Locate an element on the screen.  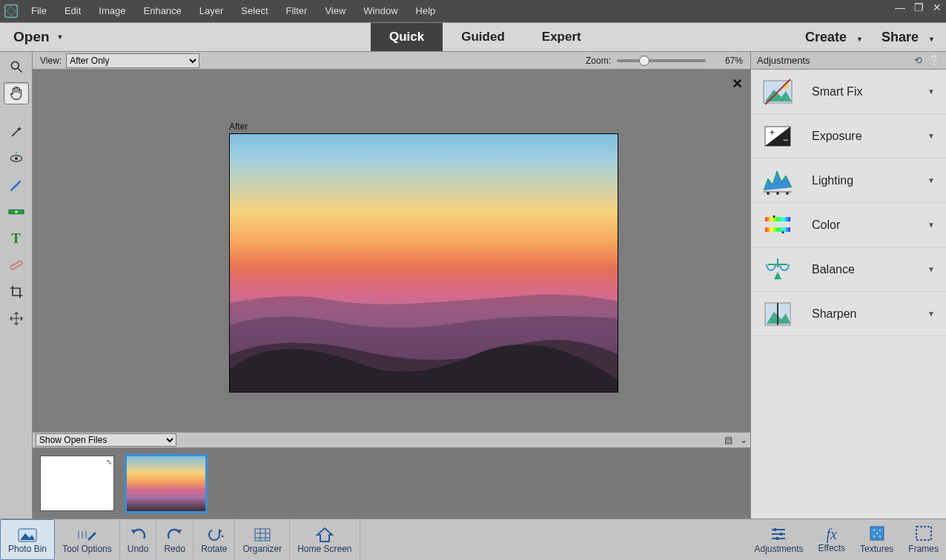
lighting-icon is located at coordinates (778, 181).